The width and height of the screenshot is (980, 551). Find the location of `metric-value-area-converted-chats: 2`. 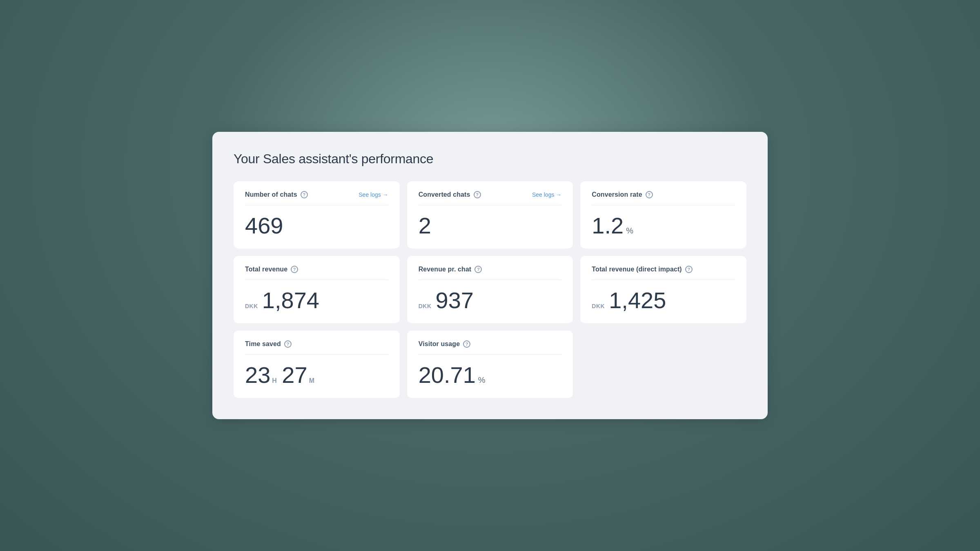

metric-value-area-converted-chats: 2 is located at coordinates (490, 221).